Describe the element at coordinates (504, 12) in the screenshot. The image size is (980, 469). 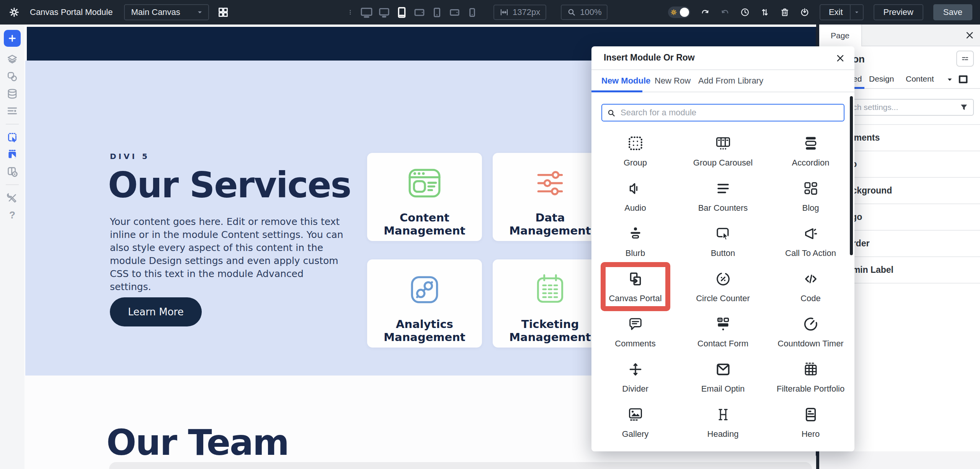
I see `width-arrows-icon` at that location.